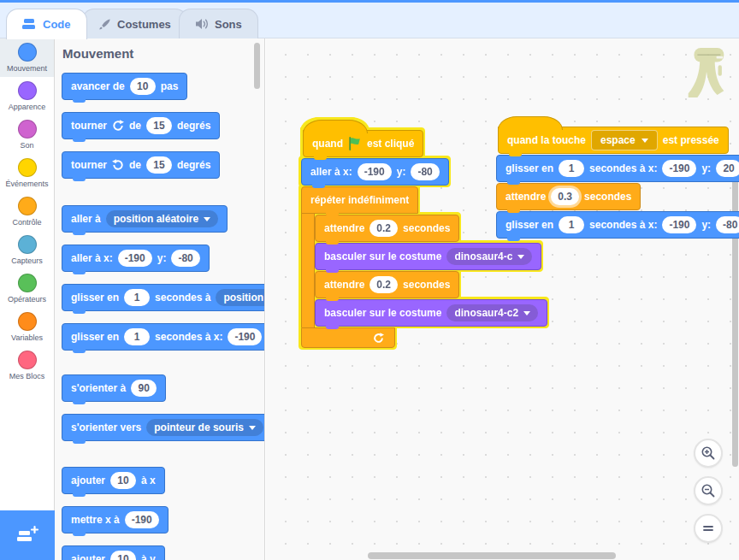 This screenshot has height=560, width=739. Describe the element at coordinates (370, 21) in the screenshot. I see `tab-bar: Code Costumes Sons` at that location.